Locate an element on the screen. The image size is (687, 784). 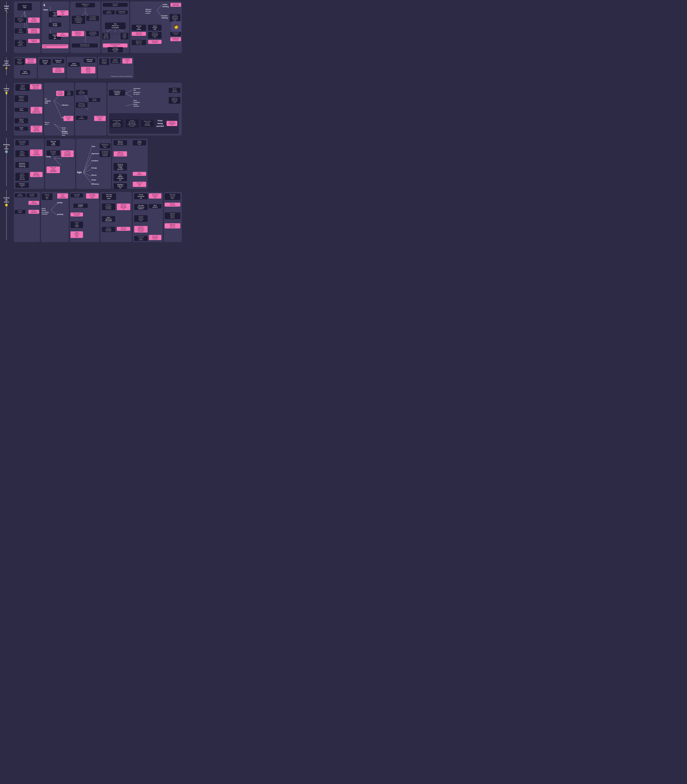
four-steps-label: 4steps is located at coordinates (46, 7).